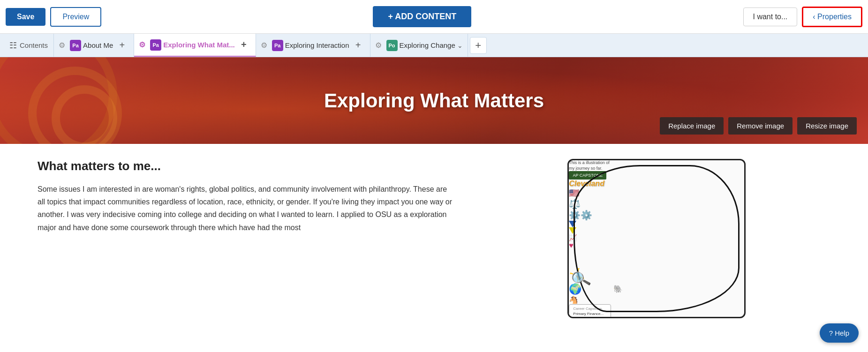 The image size is (868, 352). I want to click on i-want-to-button: I want to..., so click(770, 17).